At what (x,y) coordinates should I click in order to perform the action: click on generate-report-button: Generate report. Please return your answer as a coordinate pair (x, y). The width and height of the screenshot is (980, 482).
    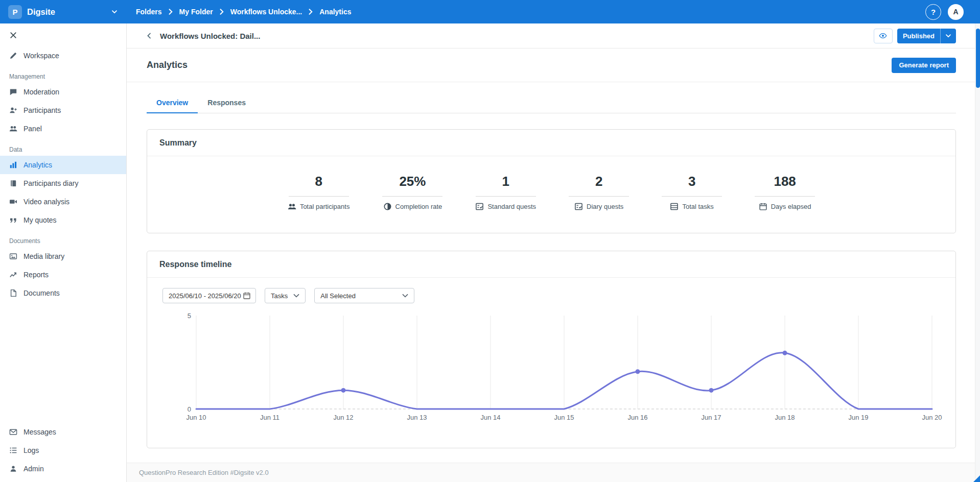
    Looking at the image, I should click on (924, 65).